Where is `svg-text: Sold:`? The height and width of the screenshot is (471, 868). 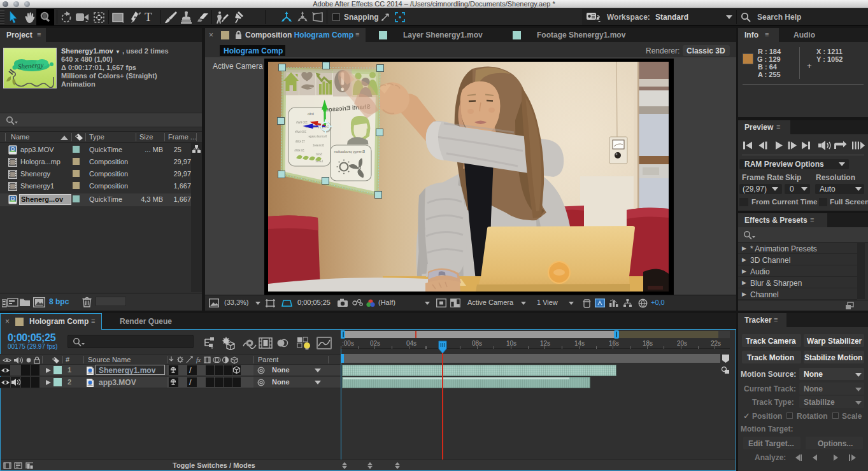
svg-text: Sold: is located at coordinates (319, 154).